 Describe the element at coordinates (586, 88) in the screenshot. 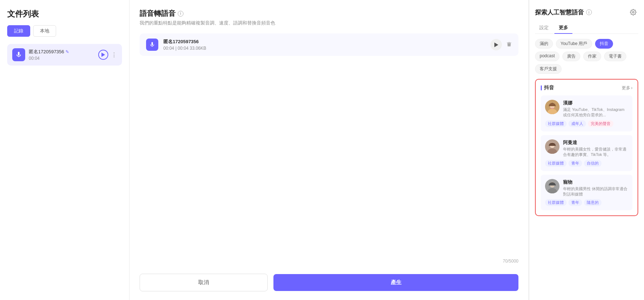

I see `section-box-header: 抖音 更多 ›` at that location.